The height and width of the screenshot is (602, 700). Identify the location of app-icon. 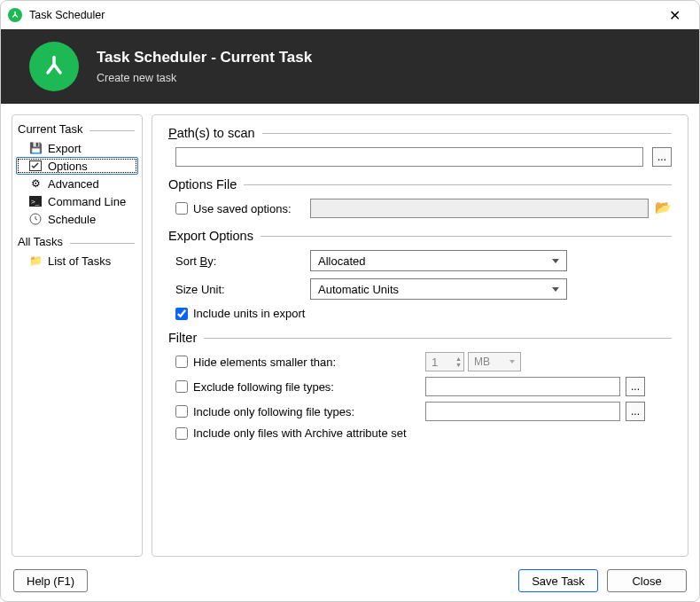
(15, 15).